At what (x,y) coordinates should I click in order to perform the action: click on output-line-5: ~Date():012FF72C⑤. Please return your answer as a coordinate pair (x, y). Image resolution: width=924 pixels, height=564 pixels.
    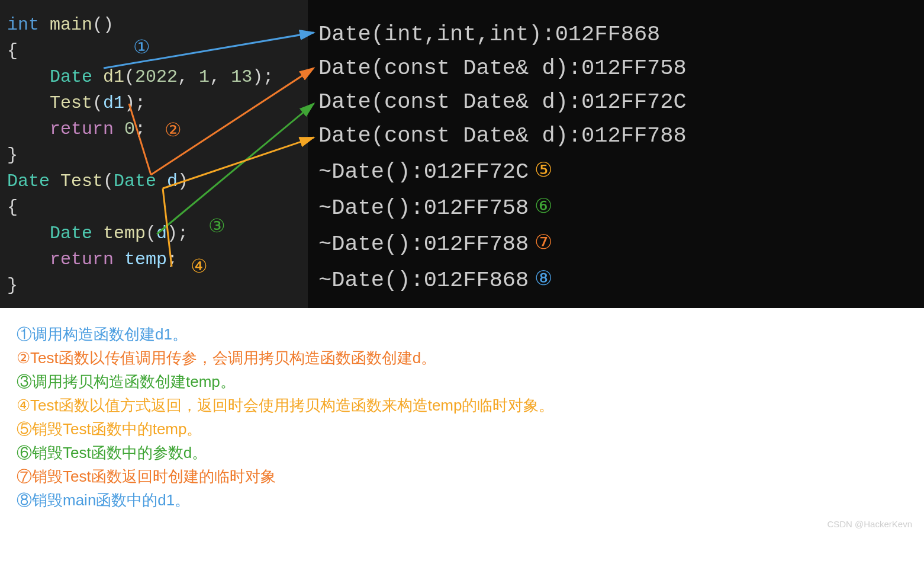
    Looking at the image, I should click on (616, 171).